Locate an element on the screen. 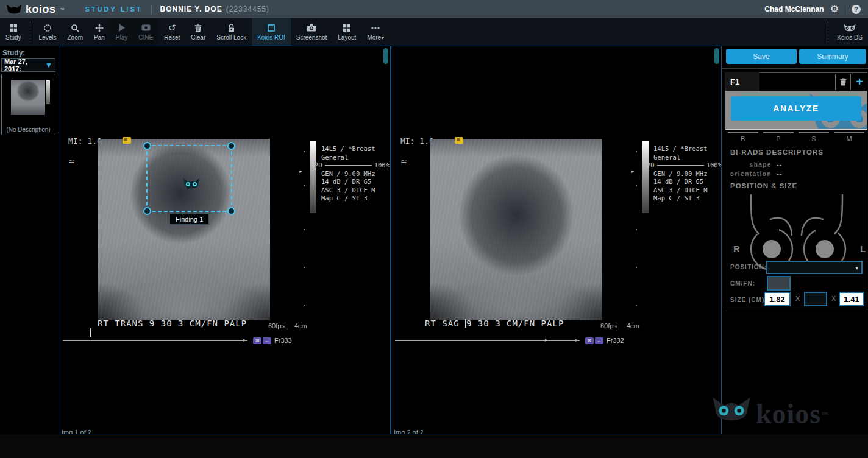 This screenshot has height=458, width=868. topbar-separator is located at coordinates (151, 10).